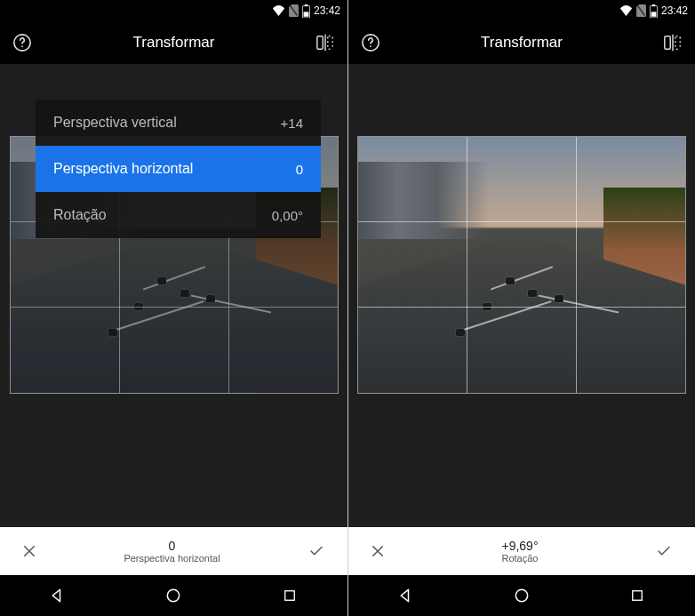  What do you see at coordinates (520, 558) in the screenshot?
I see `action-label: Rotação` at bounding box center [520, 558].